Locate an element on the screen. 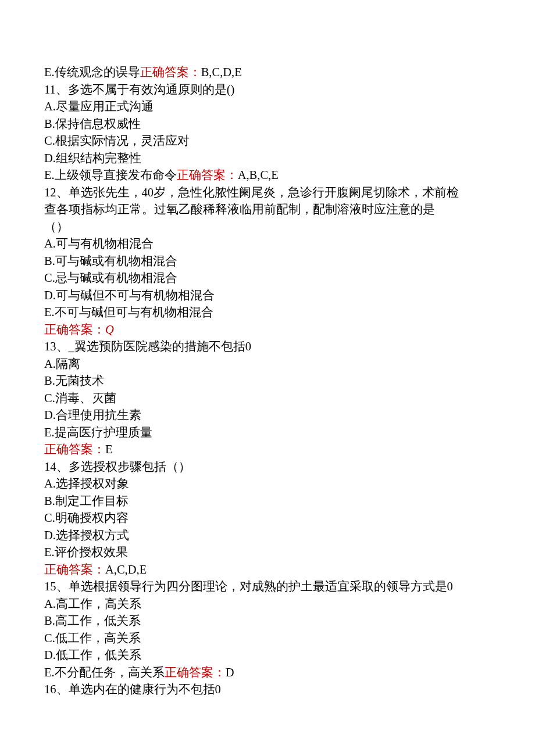 The image size is (535, 756). q11-option-c: C.根据实际情况，灵活应对 is located at coordinates (268, 141).